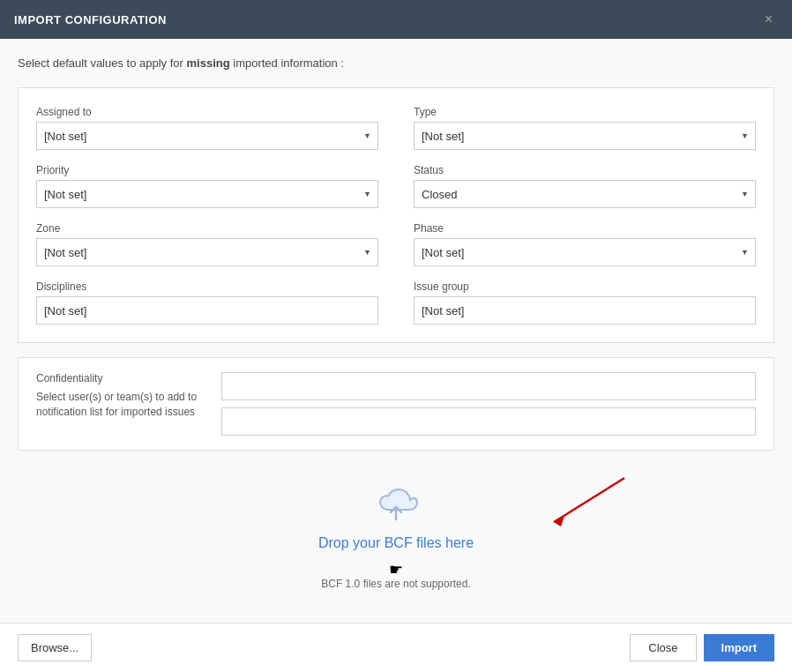  Describe the element at coordinates (585, 252) in the screenshot. I see `phase-select-wrapper: [Not set]` at that location.